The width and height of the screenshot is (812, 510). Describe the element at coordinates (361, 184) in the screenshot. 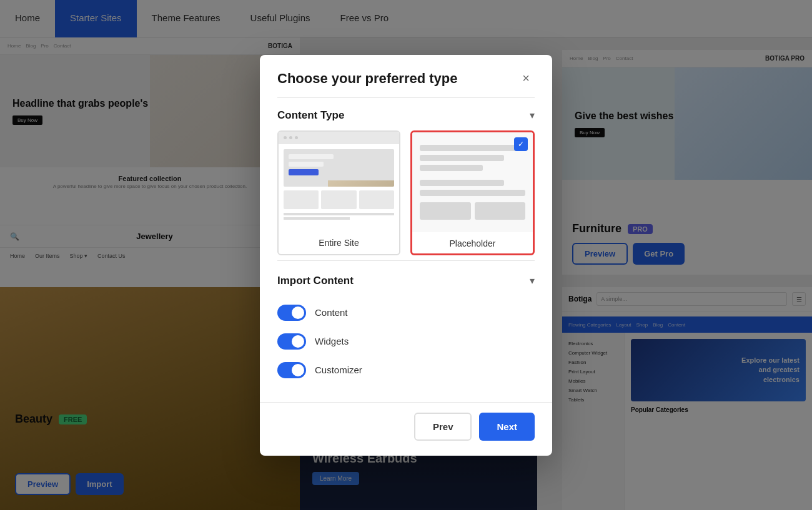

I see `hero-img-block` at that location.